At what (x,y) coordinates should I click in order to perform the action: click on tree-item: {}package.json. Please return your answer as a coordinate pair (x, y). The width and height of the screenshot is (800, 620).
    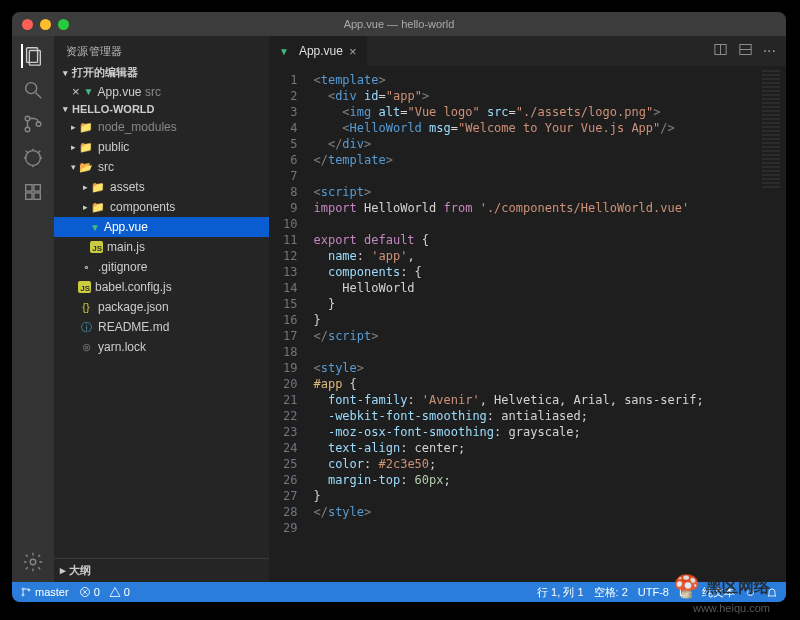
    Looking at the image, I should click on (162, 307).